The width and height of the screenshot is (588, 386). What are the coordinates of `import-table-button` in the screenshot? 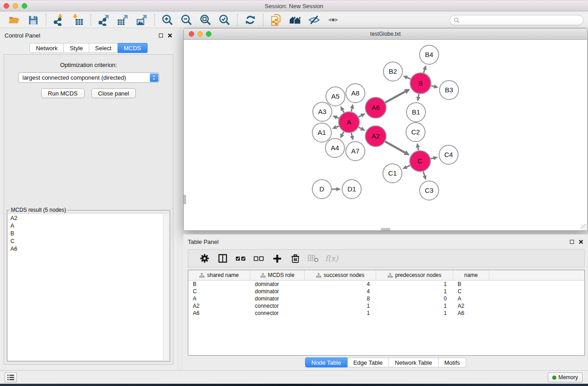 It's located at (78, 20).